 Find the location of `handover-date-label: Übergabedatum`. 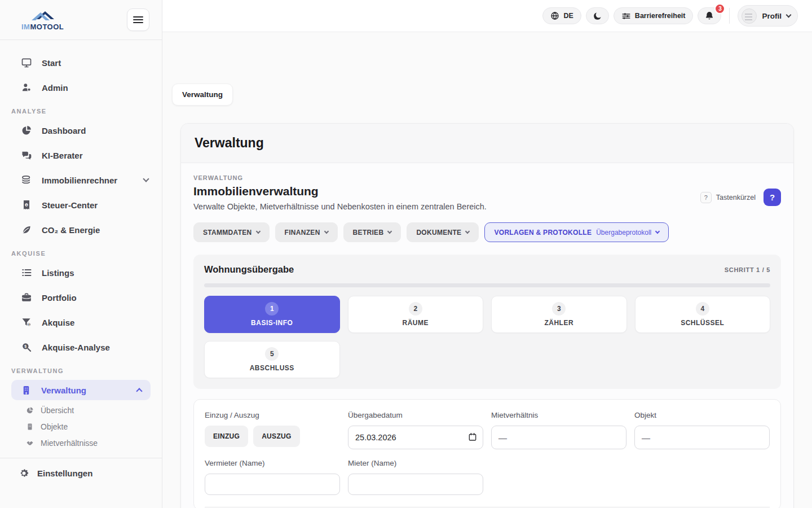

handover-date-label: Übergabedatum is located at coordinates (416, 415).